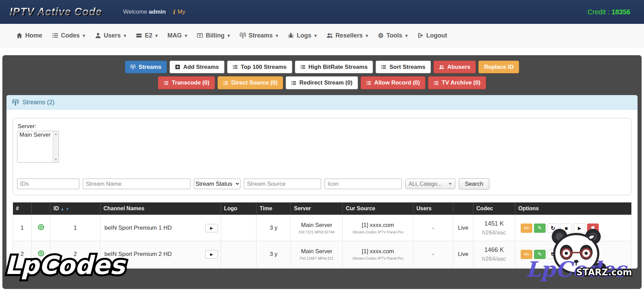 This screenshot has height=290, width=644. What do you see at coordinates (274, 254) in the screenshot?
I see `cell-time: 3 y` at bounding box center [274, 254].